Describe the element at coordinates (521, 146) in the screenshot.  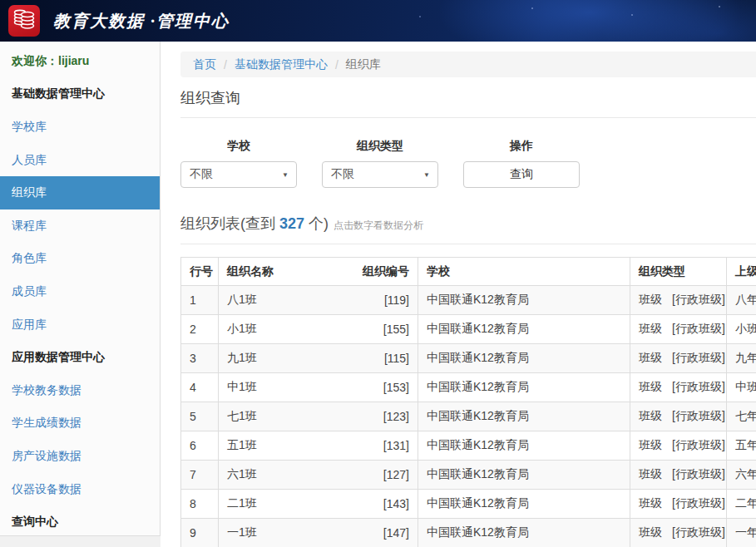
I see `action-label: 操作` at that location.